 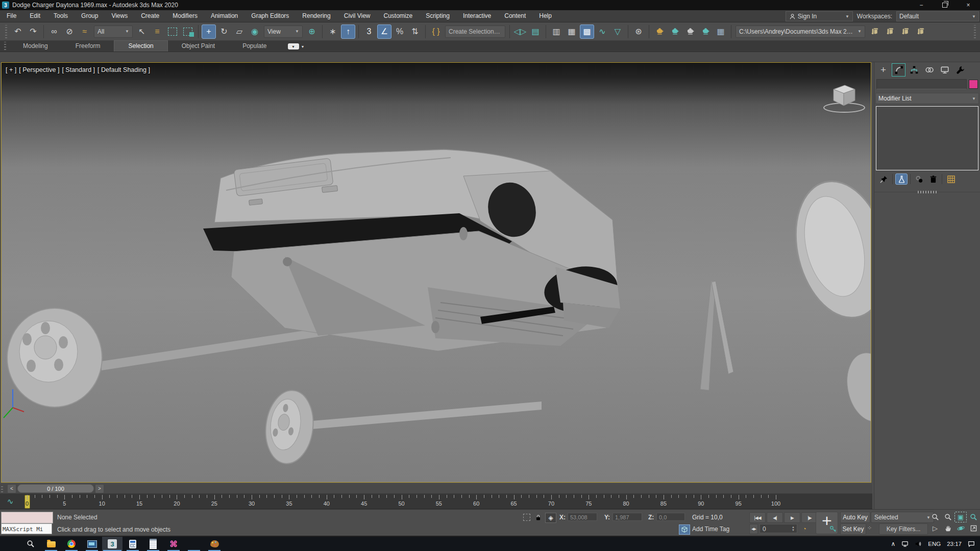 What do you see at coordinates (627, 517) in the screenshot?
I see `y-coord-field: 1,987` at bounding box center [627, 517].